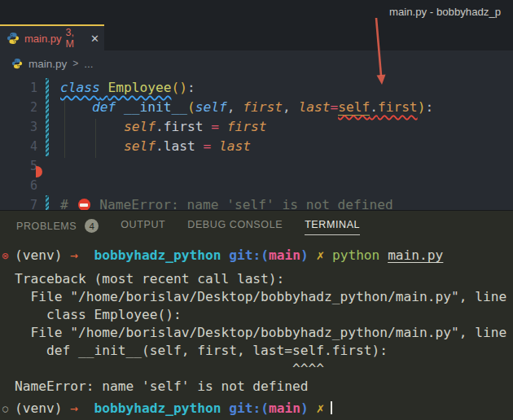 The height and width of the screenshot is (420, 513). What do you see at coordinates (191, 107) in the screenshot?
I see `code-token: (` at bounding box center [191, 107].